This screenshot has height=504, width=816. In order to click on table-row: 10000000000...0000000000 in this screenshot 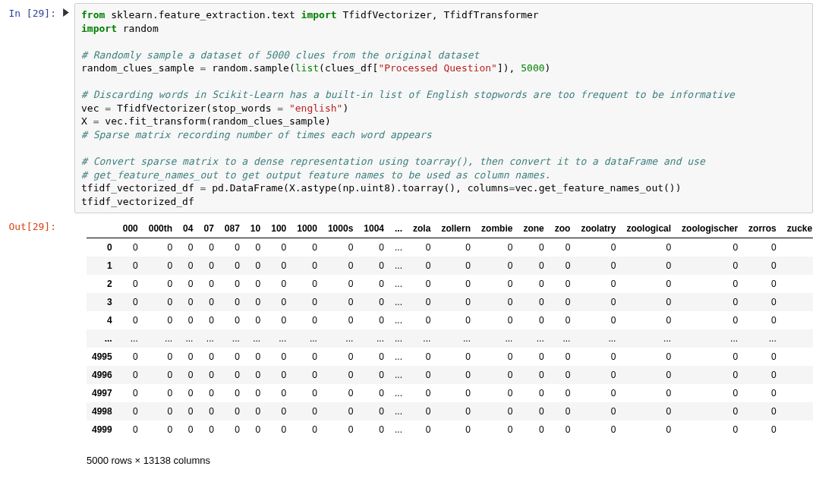, I will do `click(449, 266)`.